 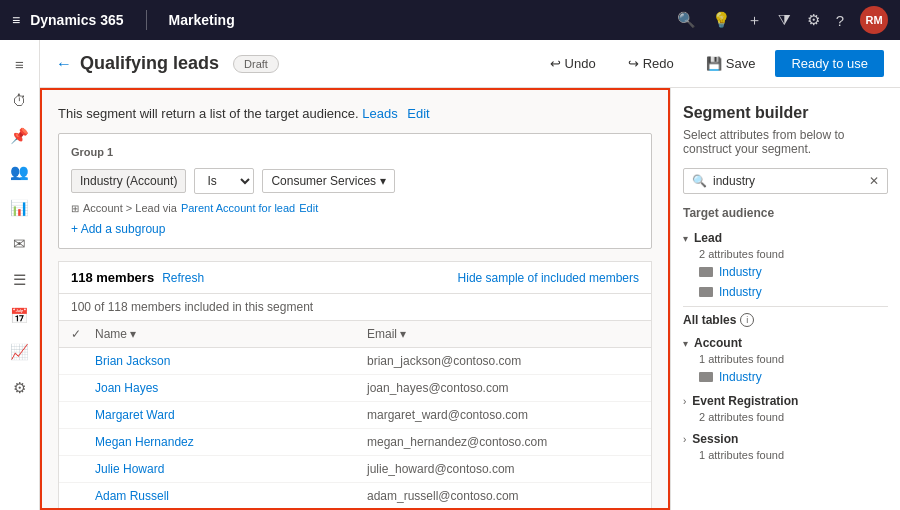 What do you see at coordinates (754, 20) in the screenshot?
I see `plus-icon: ＋` at bounding box center [754, 20].